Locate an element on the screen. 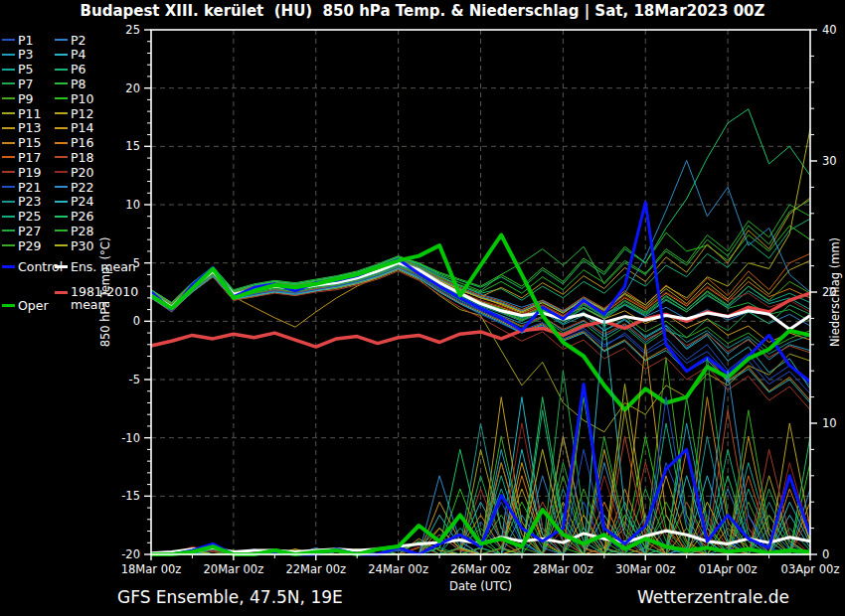  svg-text: 28Mar 00z is located at coordinates (563, 569).